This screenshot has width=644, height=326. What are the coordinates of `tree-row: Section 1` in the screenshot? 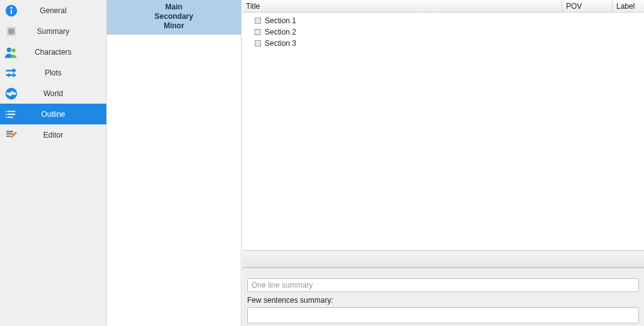 It's located at (443, 21).